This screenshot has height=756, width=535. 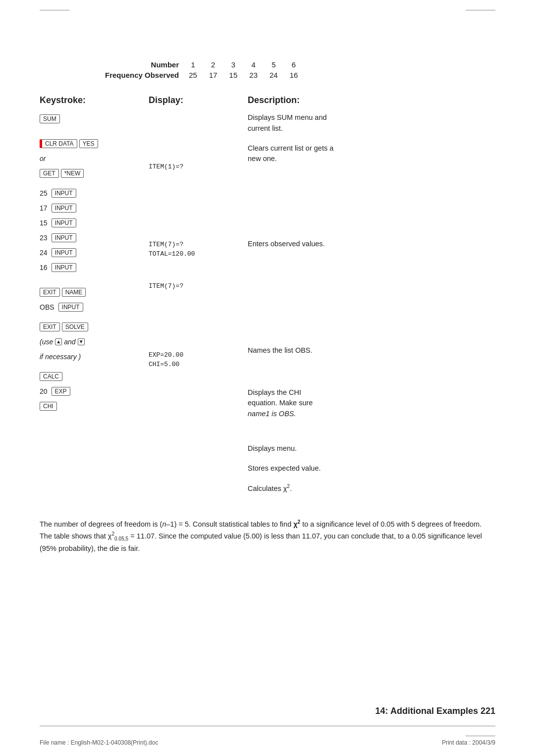 I want to click on desc-clr: Clears current list or gets a, so click(x=372, y=149).